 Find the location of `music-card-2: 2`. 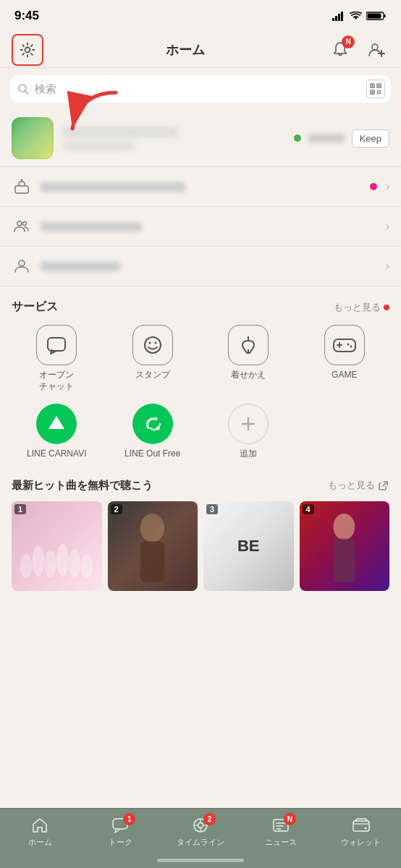

music-card-2: 2 is located at coordinates (153, 547).